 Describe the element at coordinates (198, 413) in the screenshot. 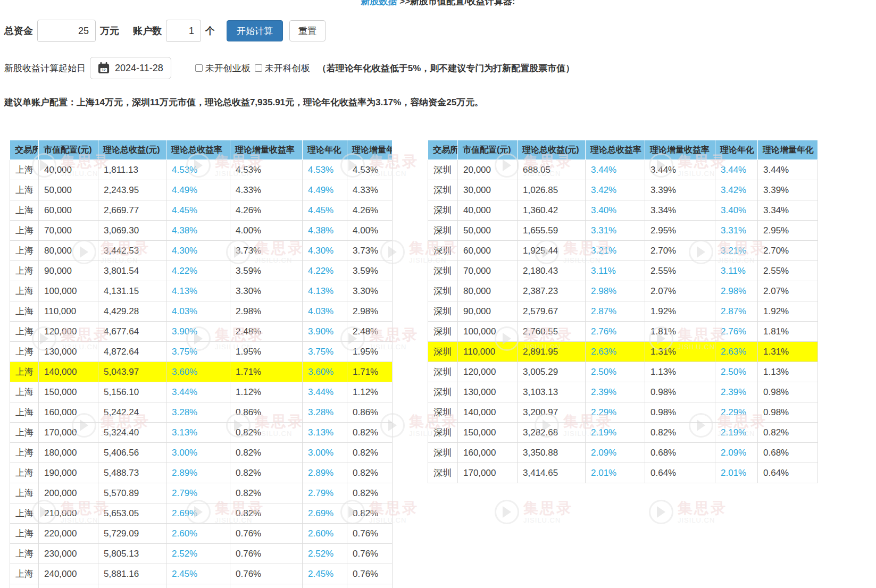

I see `total-rate-link: 3.28%` at that location.